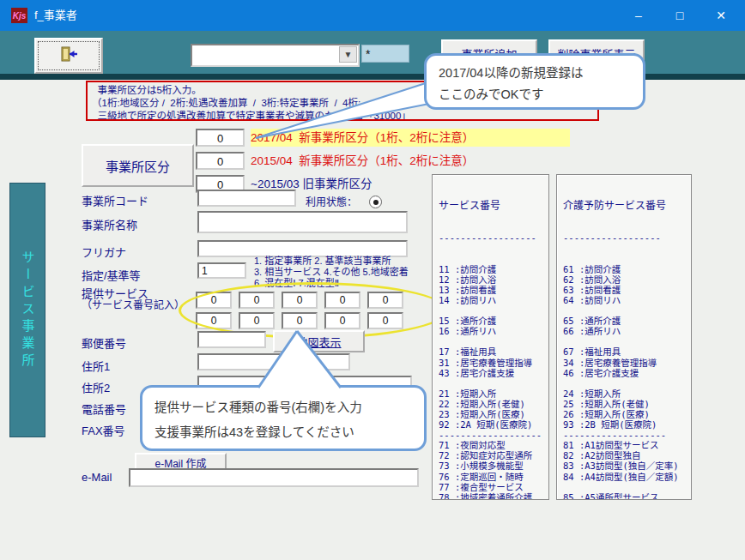 This screenshot has width=745, height=560. Describe the element at coordinates (494, 280) in the screenshot. I see `service-number-item: 12 :訪問入浴` at that location.